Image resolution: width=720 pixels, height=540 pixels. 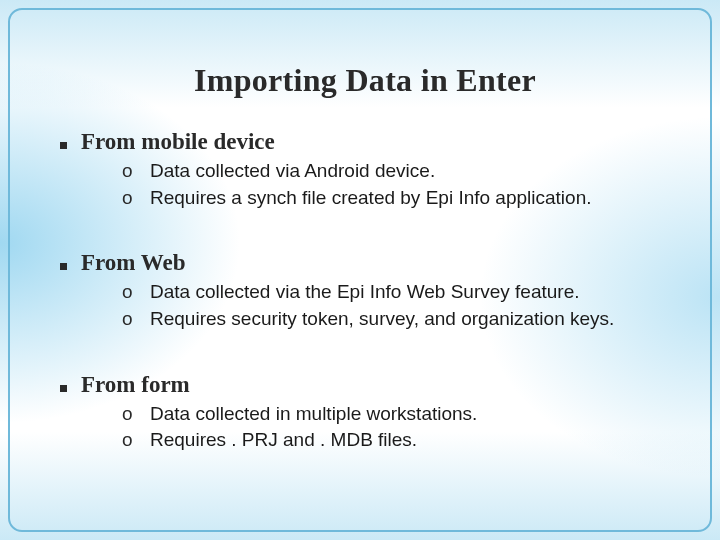 I want to click on list-item: o Requires security token, survey, and o…, so click(x=396, y=320).